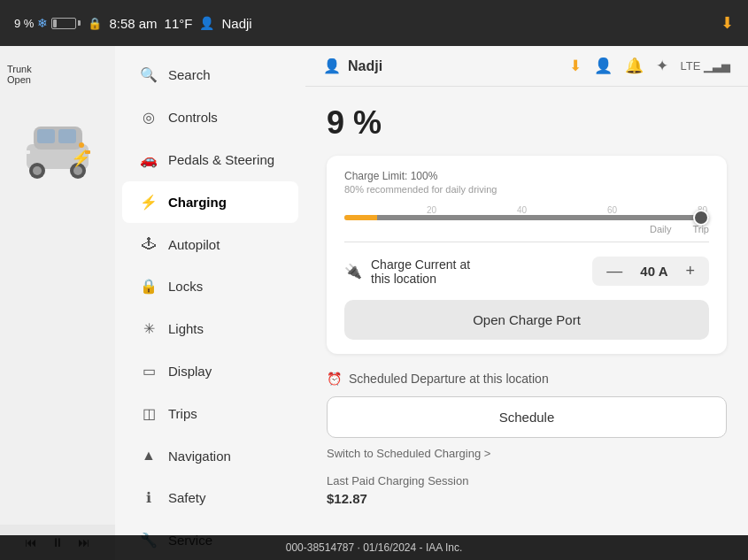 Image resolution: width=748 pixels, height=560 pixels. Describe the element at coordinates (211, 74) in the screenshot. I see `sidebar-item-search: 🔍 Search` at that location.